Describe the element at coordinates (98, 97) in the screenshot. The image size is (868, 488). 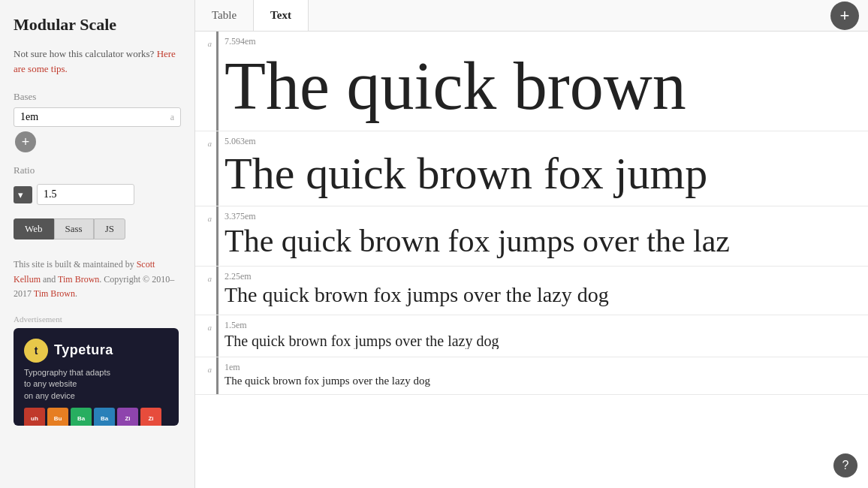
I see `bases-label: Bases` at that location.